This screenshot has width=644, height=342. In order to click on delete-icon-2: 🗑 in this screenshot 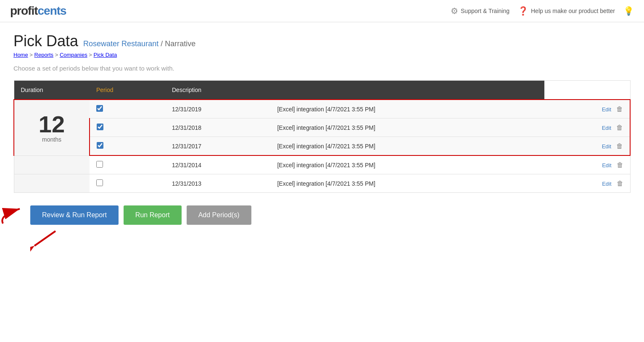, I will do `click(620, 128)`.